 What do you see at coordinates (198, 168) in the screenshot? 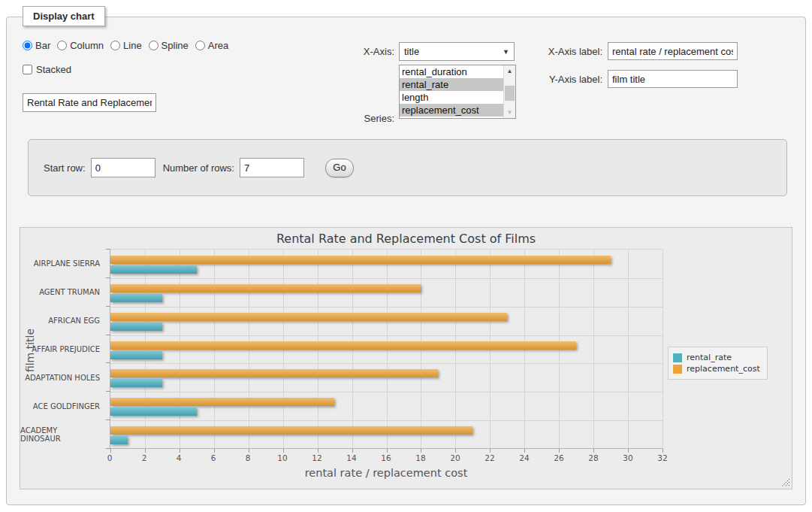
I see `num-rows-label: Number of rows:` at bounding box center [198, 168].